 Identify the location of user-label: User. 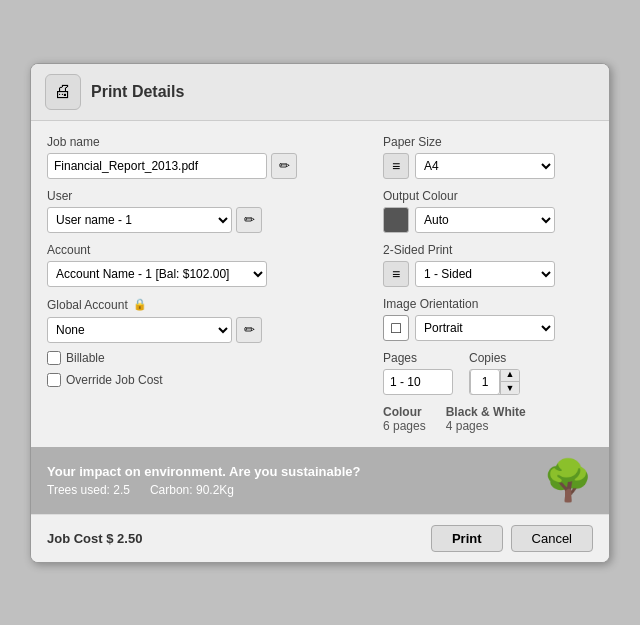
(207, 196).